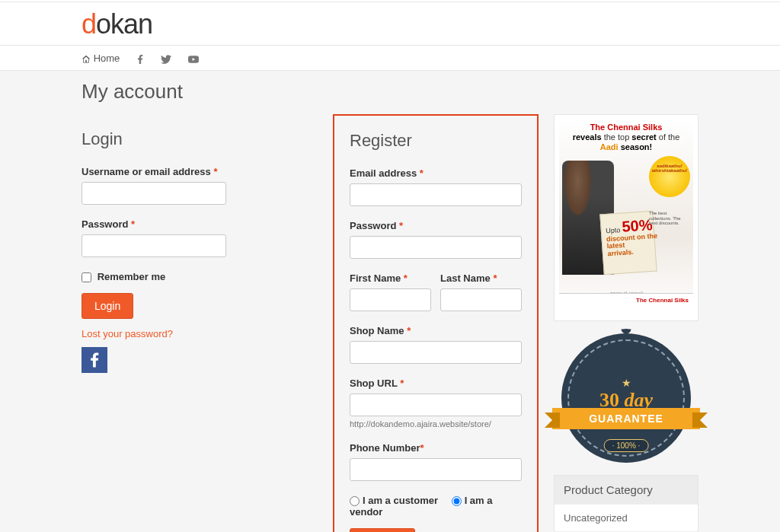 The height and width of the screenshot is (532, 780). What do you see at coordinates (436, 225) in the screenshot?
I see `reg-password-label: Password *` at bounding box center [436, 225].